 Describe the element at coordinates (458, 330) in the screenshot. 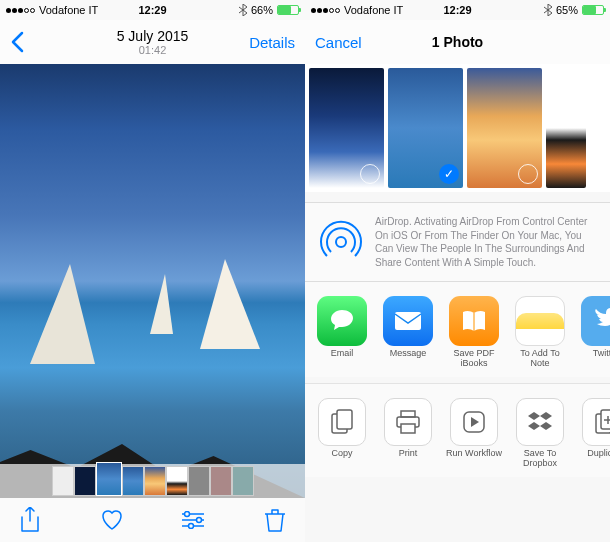

I see `share-apps: Email Message Save PDF iBooks To Add To …` at that location.